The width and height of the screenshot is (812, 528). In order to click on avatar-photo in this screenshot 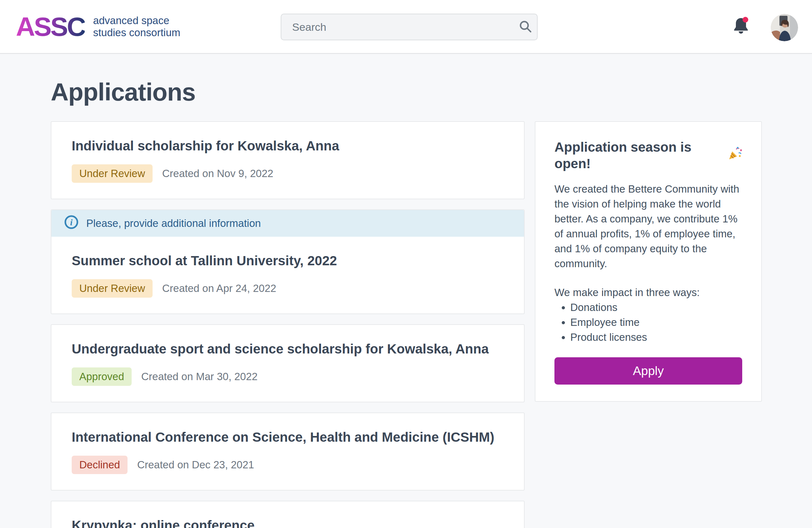, I will do `click(784, 28)`.